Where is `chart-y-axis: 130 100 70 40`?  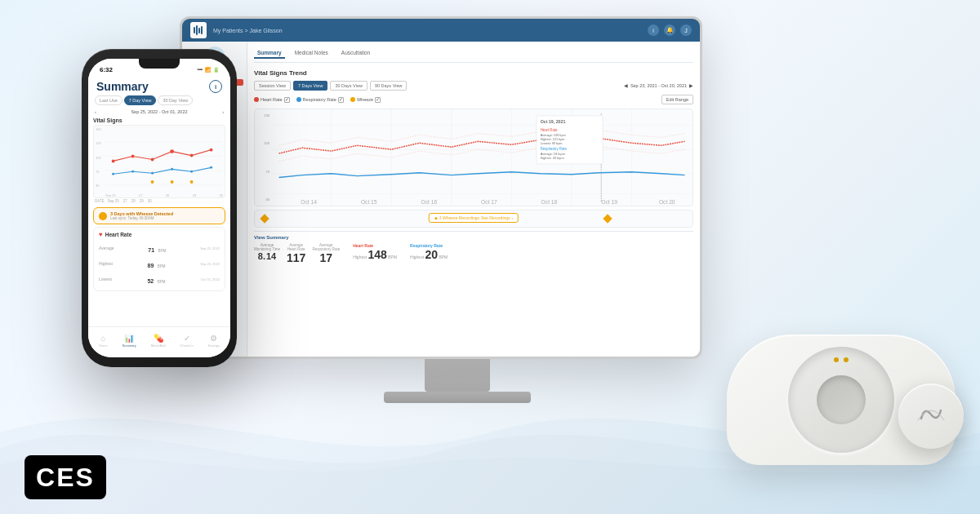
chart-y-axis: 130 100 70 40 is located at coordinates (263, 157).